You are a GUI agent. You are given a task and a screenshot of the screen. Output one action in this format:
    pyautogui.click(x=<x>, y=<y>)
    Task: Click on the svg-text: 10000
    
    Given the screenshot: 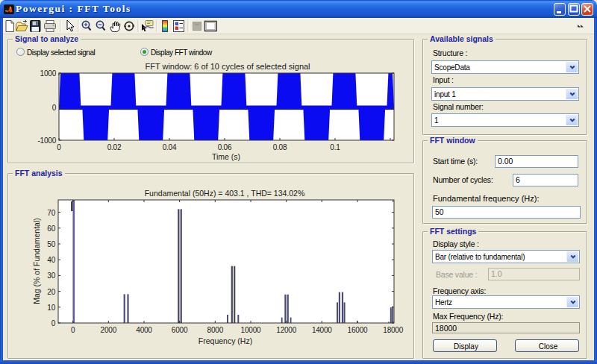 What is the action you would take?
    pyautogui.click(x=251, y=330)
    